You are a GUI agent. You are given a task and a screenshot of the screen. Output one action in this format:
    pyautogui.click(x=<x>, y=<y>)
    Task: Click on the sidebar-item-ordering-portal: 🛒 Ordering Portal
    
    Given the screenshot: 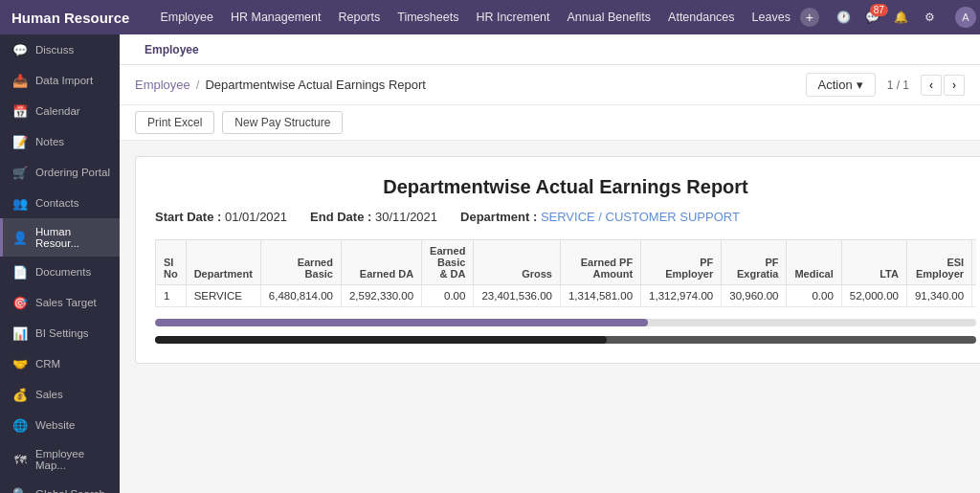 What is the action you would take?
    pyautogui.click(x=59, y=172)
    